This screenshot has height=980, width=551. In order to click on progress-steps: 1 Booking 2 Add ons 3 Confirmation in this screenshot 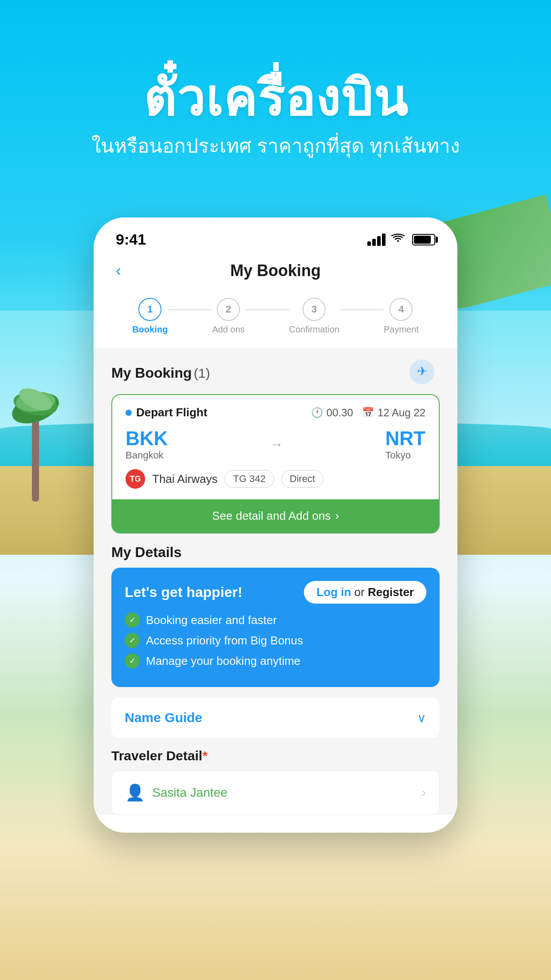, I will do `click(276, 319)`.